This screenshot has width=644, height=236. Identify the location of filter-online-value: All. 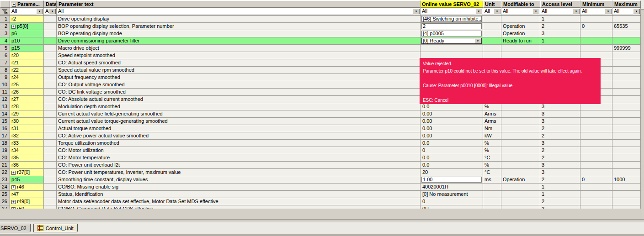
(452, 12).